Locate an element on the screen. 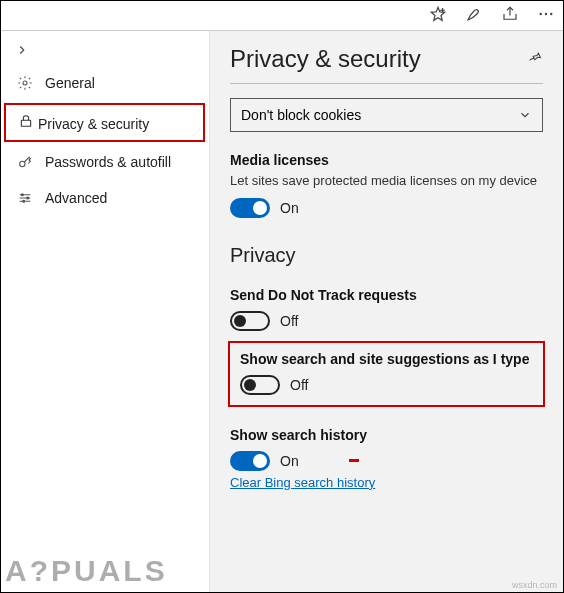 The image size is (564, 593). dropdown-value: Don't block cookies is located at coordinates (301, 115).